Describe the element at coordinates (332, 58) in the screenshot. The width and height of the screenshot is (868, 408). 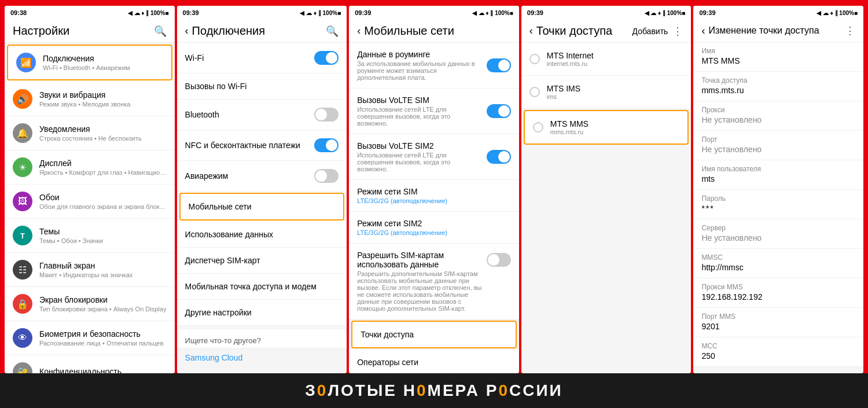
I see `toggle-knob-wifi` at that location.